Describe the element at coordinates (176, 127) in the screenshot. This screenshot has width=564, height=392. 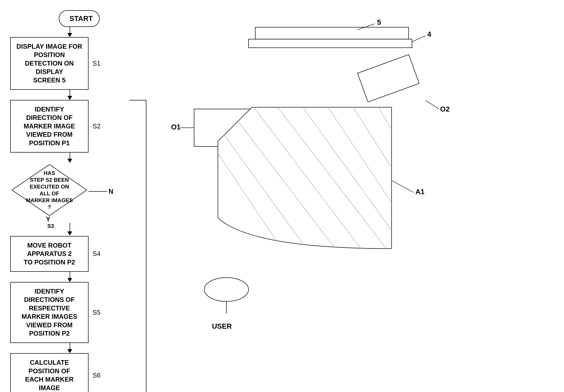
I see `label-o1: O1` at that location.